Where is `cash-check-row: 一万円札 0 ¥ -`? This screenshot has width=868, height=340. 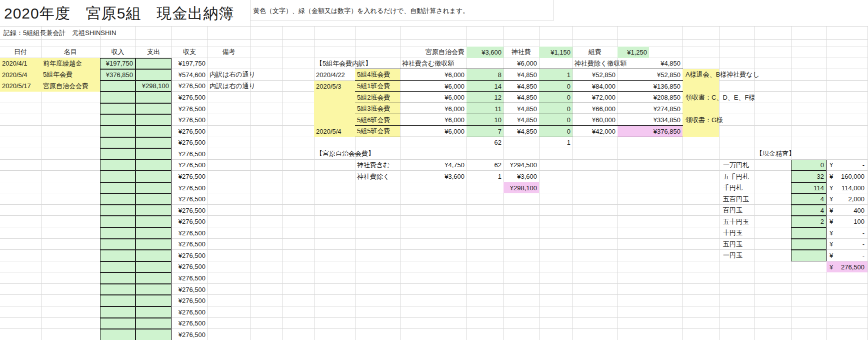
cash-check-row: 一万円札 0 ¥ - is located at coordinates (434, 165).